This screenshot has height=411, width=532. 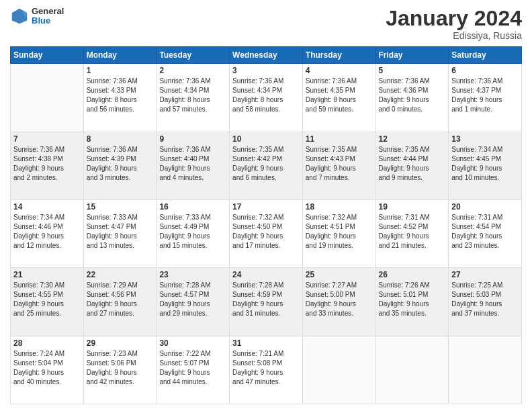 I want to click on day-info: Sunrise: 7:28 AMSunset: 4:59 PMDaylight:…, so click(x=266, y=300).